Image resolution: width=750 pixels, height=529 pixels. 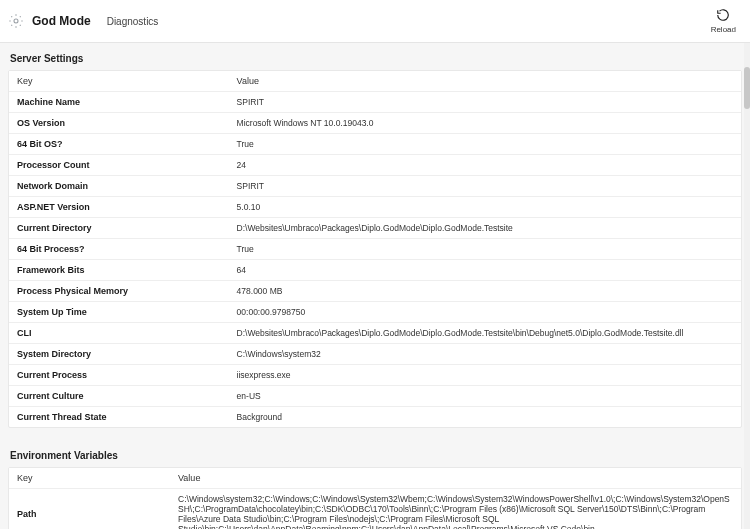 What do you see at coordinates (485, 354) in the screenshot?
I see `cell-value: C:\Windows\system32` at bounding box center [485, 354].